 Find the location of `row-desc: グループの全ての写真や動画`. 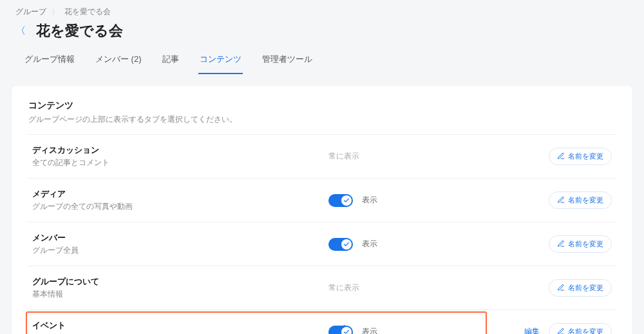

row-desc: グループの全ての写真や動画 is located at coordinates (180, 206).